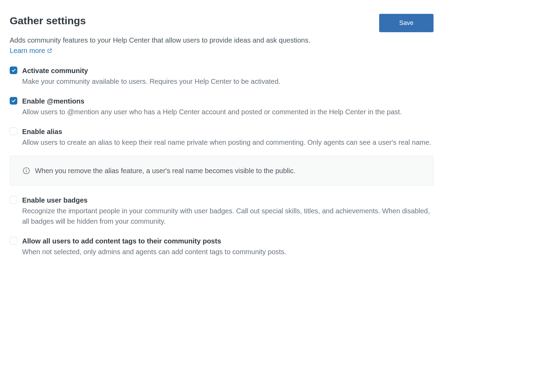  Describe the element at coordinates (228, 252) in the screenshot. I see `allow-content-tags-description: When not selected, only admins and agent…` at that location.